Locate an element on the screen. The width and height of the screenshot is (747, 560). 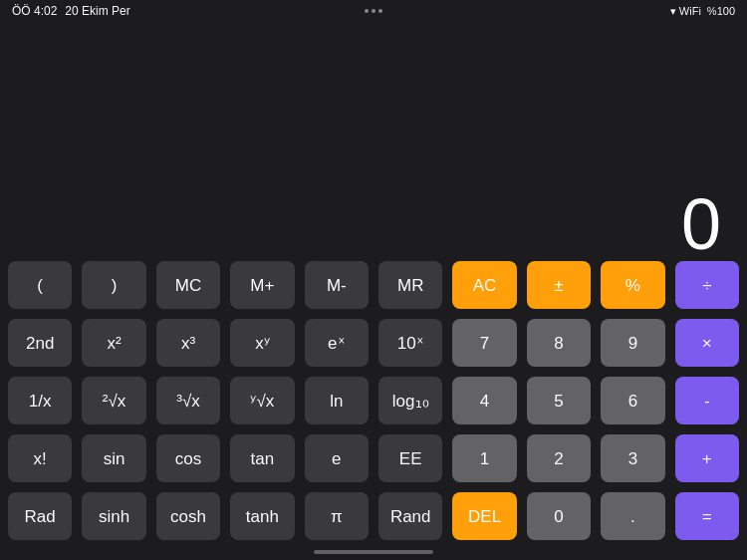
btn-Rad-4-0: Rad is located at coordinates (40, 516).